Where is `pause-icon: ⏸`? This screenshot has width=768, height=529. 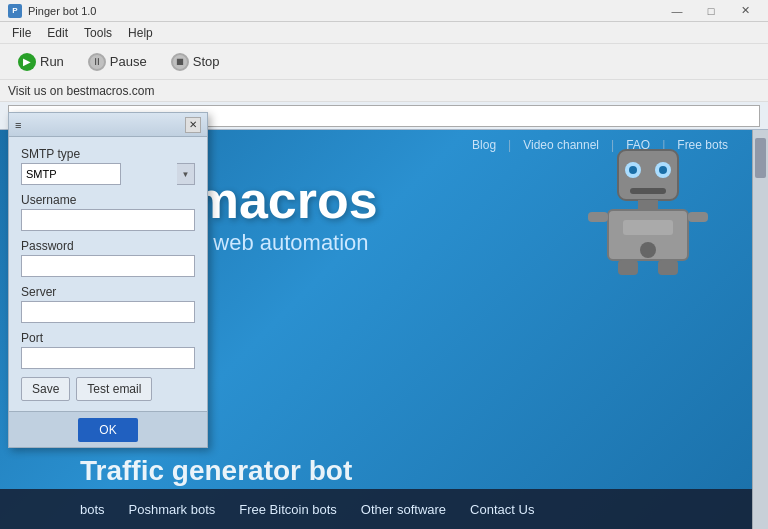 pause-icon: ⏸ is located at coordinates (97, 62).